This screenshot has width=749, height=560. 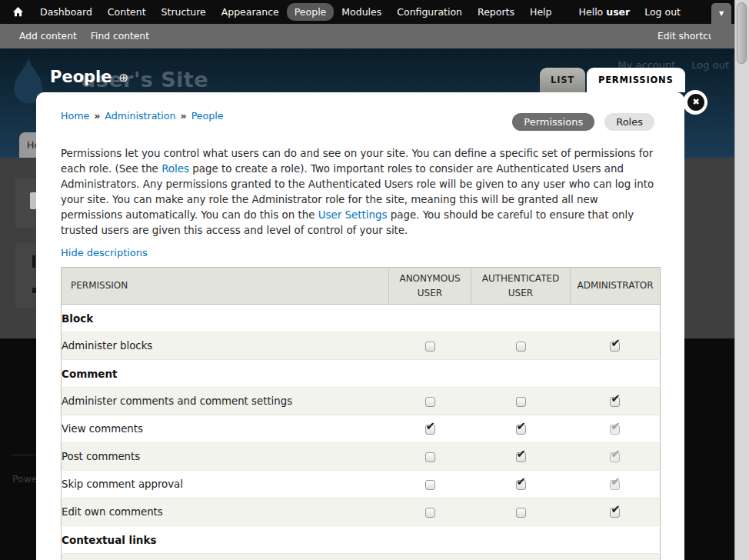 I want to click on greeting: Hello user, so click(x=604, y=12).